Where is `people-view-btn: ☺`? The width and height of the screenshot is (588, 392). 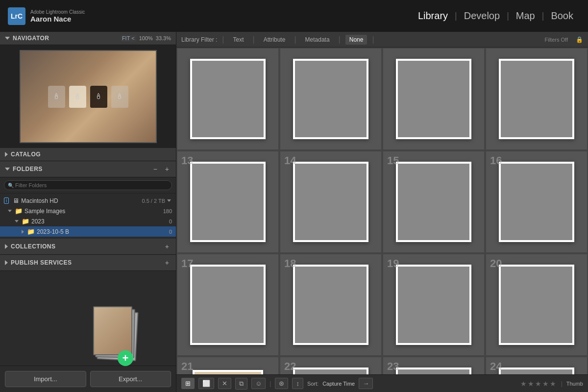
people-view-btn: ☺ is located at coordinates (259, 383).